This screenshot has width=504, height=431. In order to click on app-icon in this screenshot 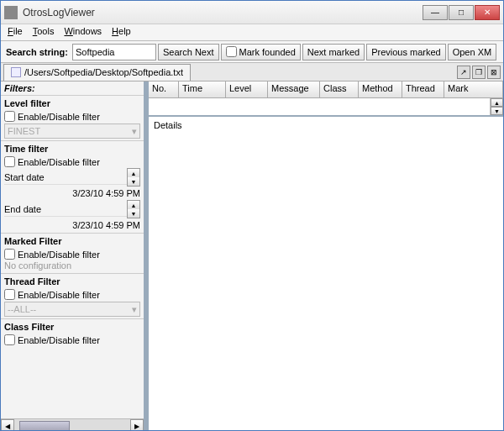, I will do `click(11, 13)`.